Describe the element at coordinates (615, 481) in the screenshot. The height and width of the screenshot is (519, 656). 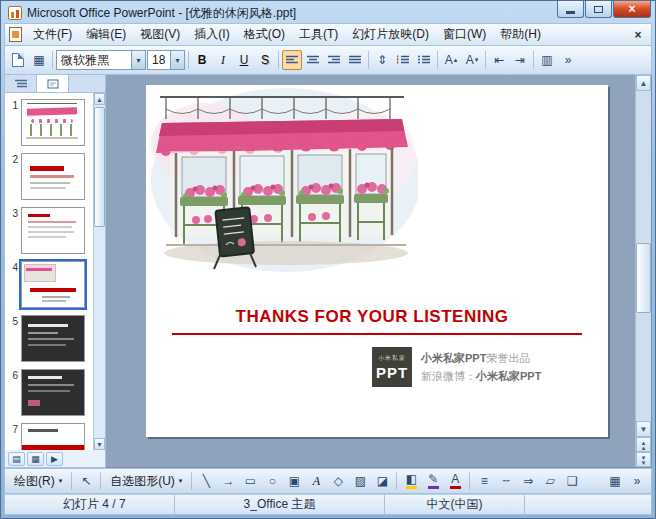
I see `grid-settings-button: ▦` at that location.